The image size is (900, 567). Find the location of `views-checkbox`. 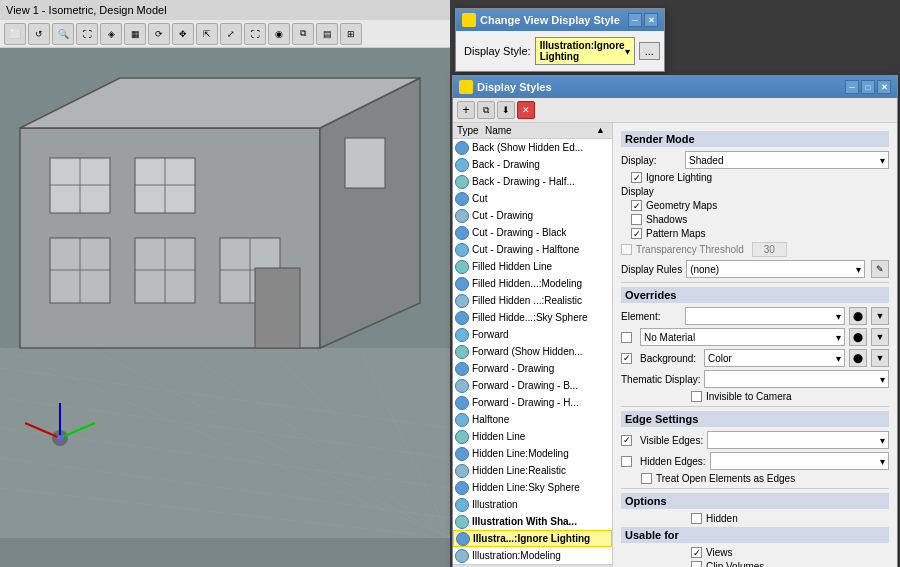

views-checkbox is located at coordinates (696, 552).